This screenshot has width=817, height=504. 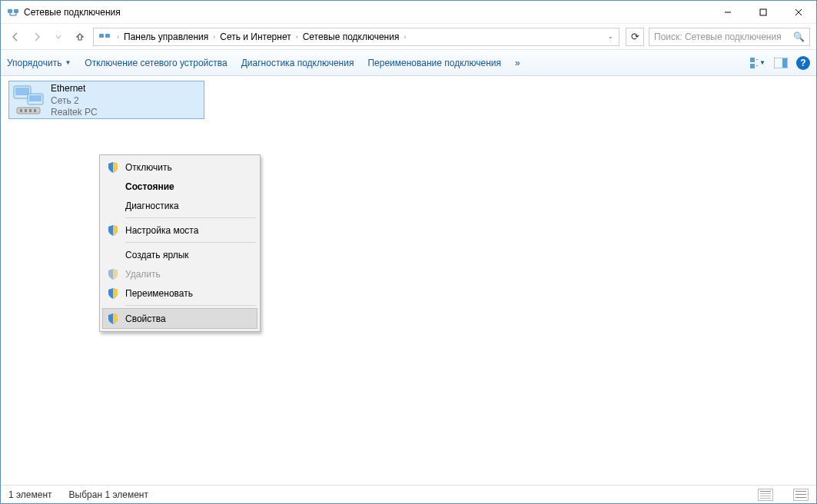 What do you see at coordinates (155, 63) in the screenshot?
I see `disable-device-button: Отключение сетевого устройства` at bounding box center [155, 63].